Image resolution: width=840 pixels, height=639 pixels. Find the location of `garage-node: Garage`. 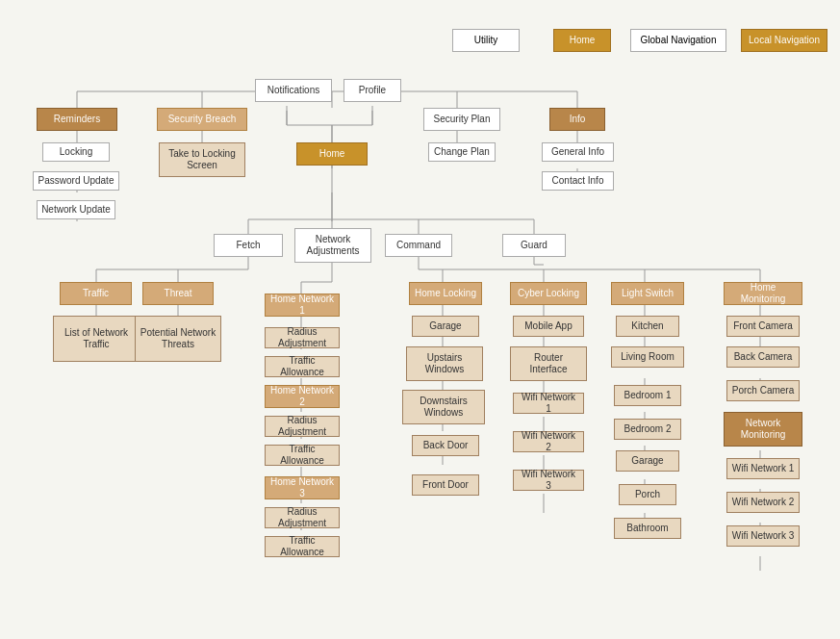

garage-node: Garage is located at coordinates (445, 326).